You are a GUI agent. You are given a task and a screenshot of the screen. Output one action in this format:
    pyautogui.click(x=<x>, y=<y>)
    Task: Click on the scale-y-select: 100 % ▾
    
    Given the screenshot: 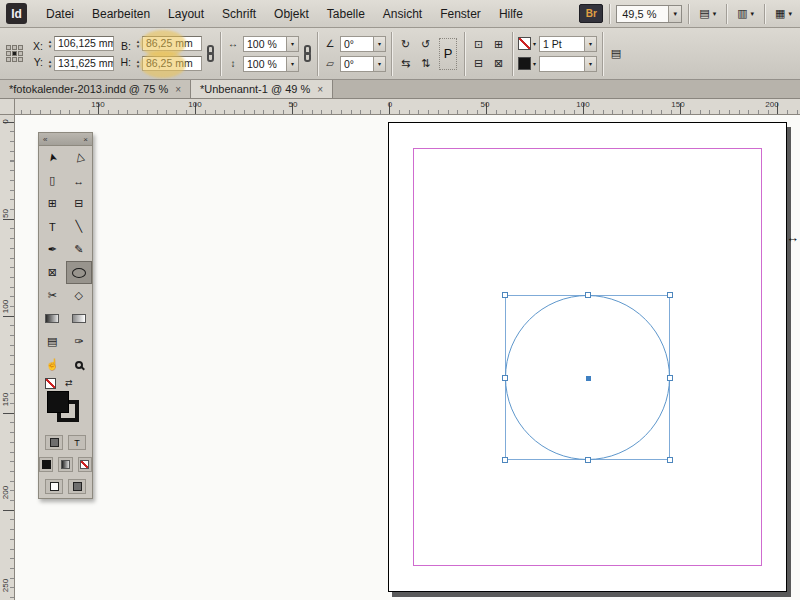 What is the action you would take?
    pyautogui.click(x=271, y=64)
    